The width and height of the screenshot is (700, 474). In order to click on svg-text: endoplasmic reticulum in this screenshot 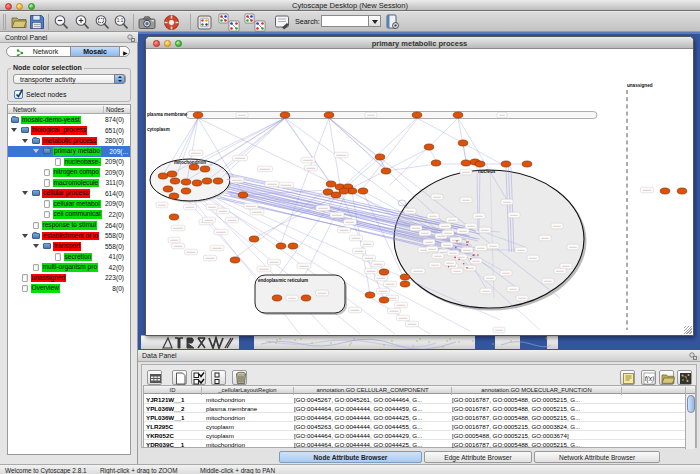, I will do `click(283, 280)`.